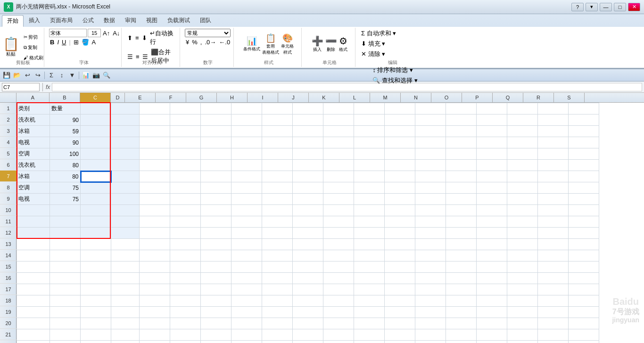 The image size is (644, 343). What do you see at coordinates (400, 188) in the screenshot?
I see `cell-m8` at bounding box center [400, 188].